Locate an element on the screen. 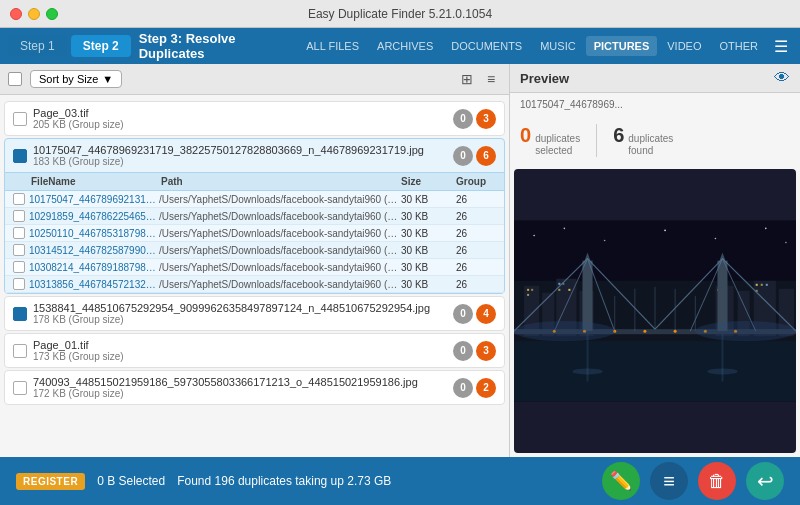 The image size is (800, 505). group-size: 205 KB (Group size) is located at coordinates (239, 124).